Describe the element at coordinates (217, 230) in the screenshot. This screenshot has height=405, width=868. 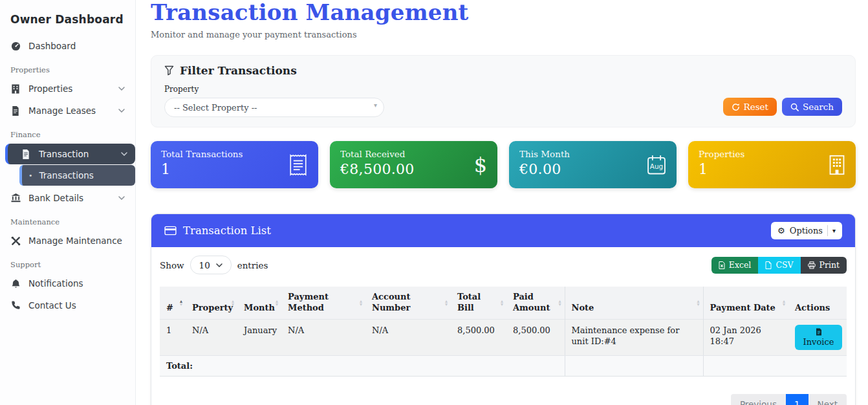
I see `transaction-list-title: Transaction List` at that location.